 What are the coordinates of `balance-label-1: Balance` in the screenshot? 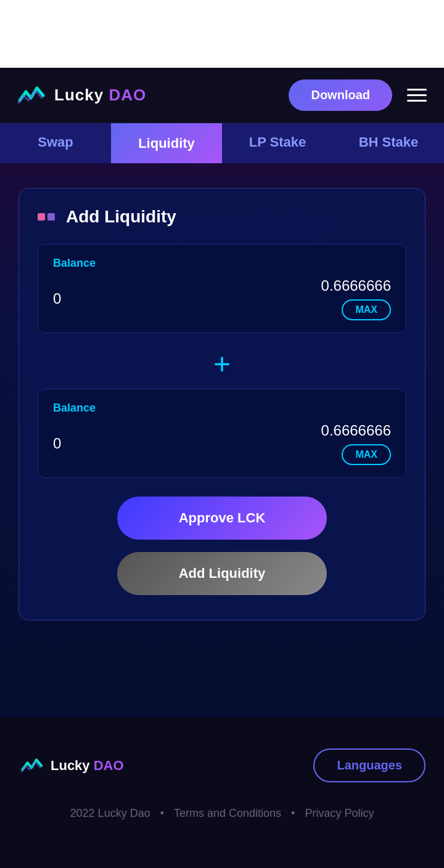 It's located at (222, 264).